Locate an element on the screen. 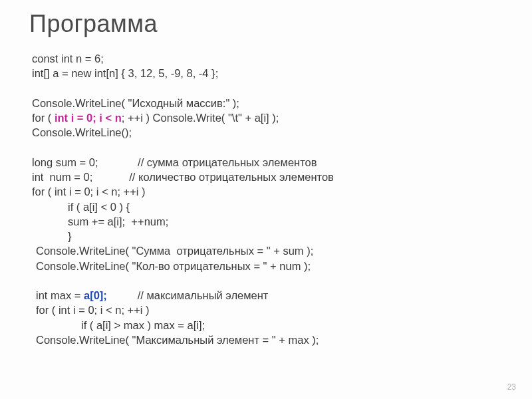 The height and width of the screenshot is (399, 532). code-line: int num = 0; // количество отрицательных… is located at coordinates (183, 177).